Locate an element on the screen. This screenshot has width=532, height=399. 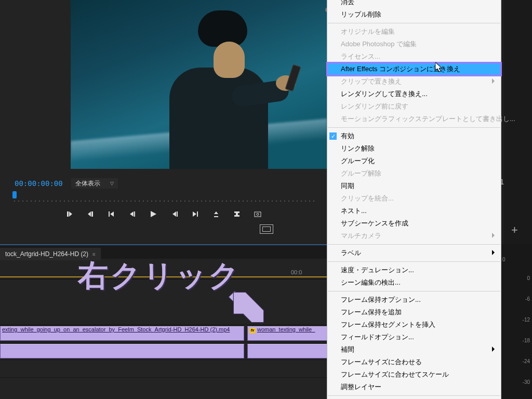
menu-item-label: フレーム保持セグメントを挿入 is located at coordinates (388, 324).